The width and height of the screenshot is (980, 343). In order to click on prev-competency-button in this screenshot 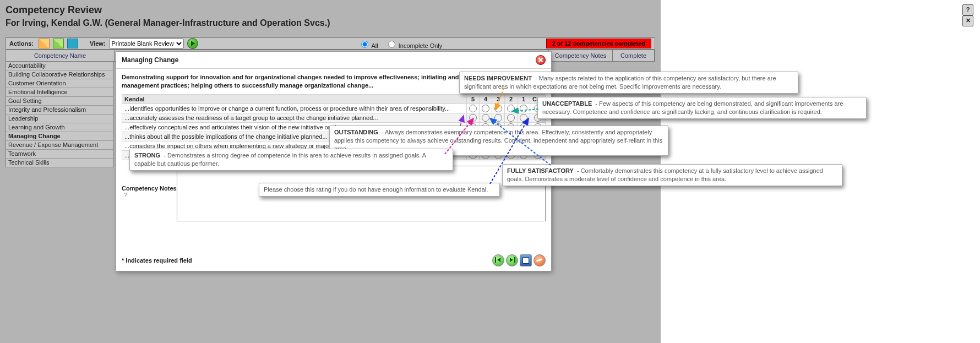, I will do `click(498, 260)`.